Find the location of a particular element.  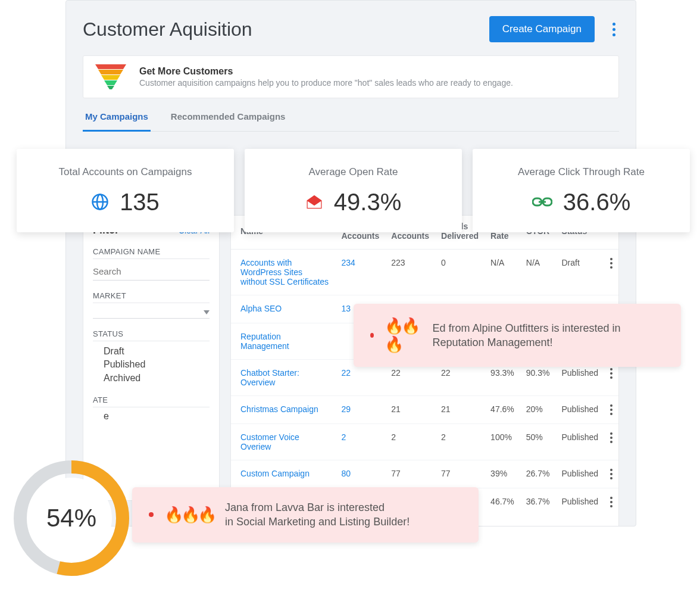

promo-banner: Get More Customers Customer aquisition c… is located at coordinates (351, 77).